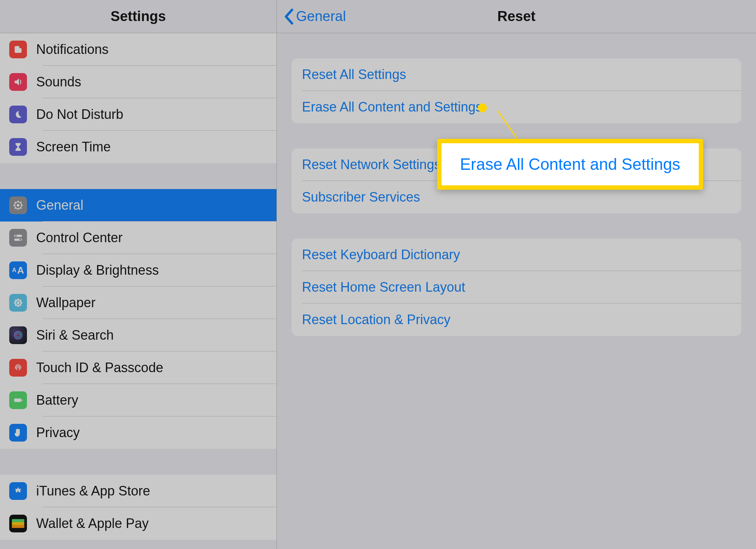  What do you see at coordinates (138, 98) in the screenshot?
I see `sidebar-group-1: Notifications Sounds Do Not Disturb` at bounding box center [138, 98].